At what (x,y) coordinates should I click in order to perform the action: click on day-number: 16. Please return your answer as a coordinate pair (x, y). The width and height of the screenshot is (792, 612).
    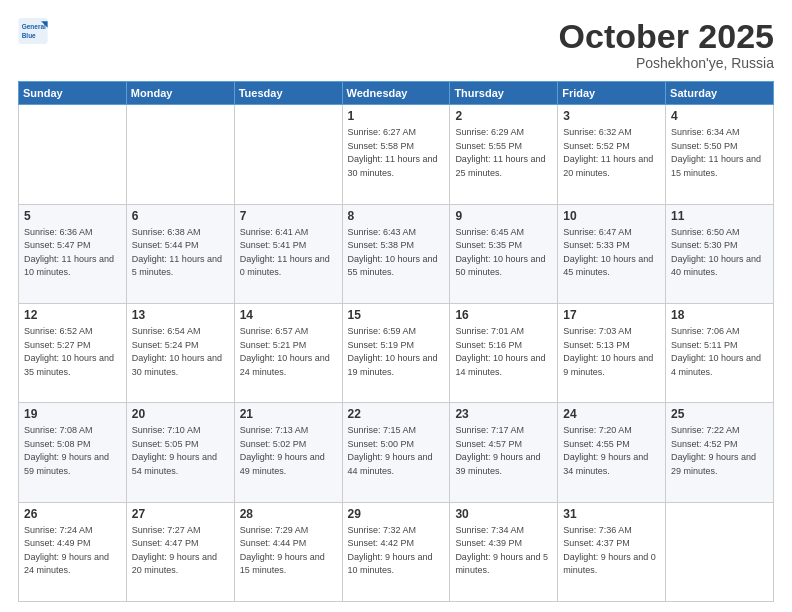
    Looking at the image, I should click on (504, 315).